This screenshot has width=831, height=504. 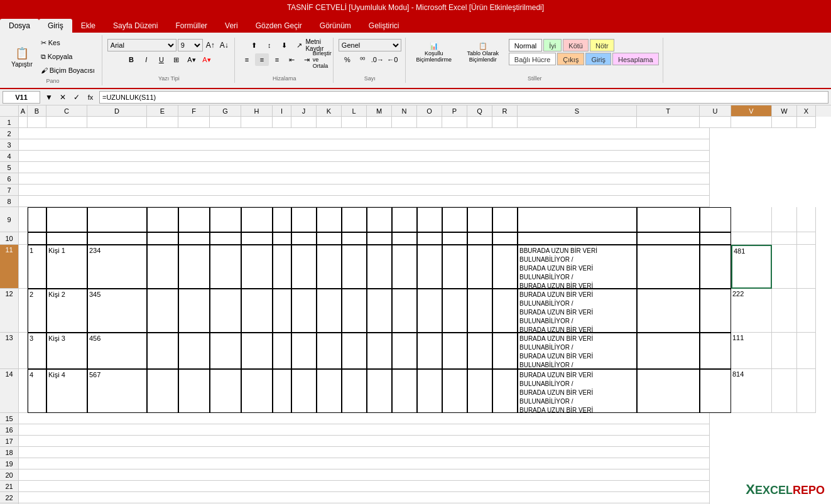 I want to click on decimal-more-button: .0→, so click(x=377, y=60).